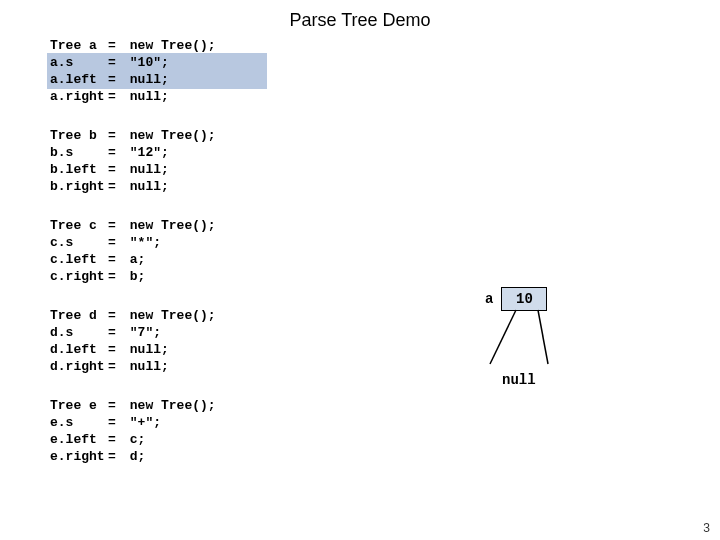 The height and width of the screenshot is (540, 720). I want to click on null-label: null, so click(519, 380).